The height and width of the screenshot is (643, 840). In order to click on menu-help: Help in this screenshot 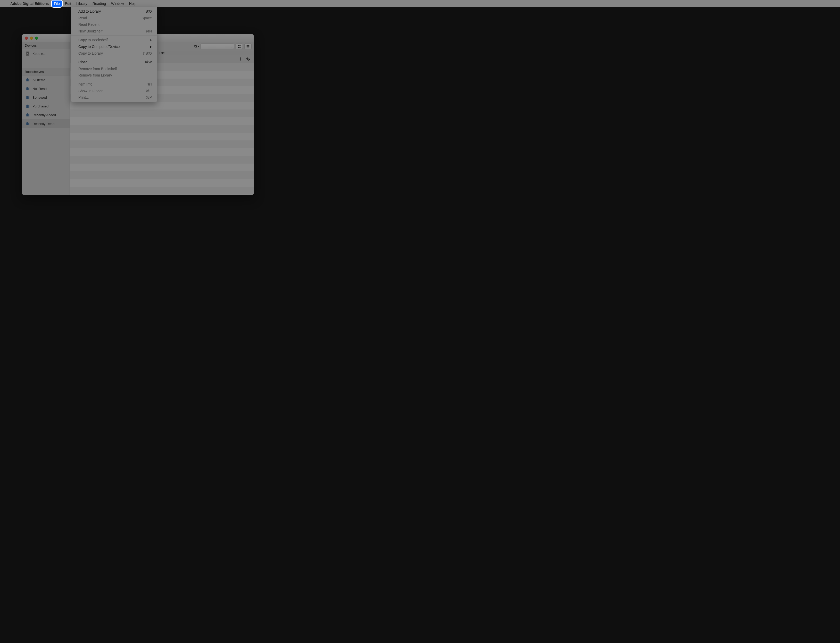, I will do `click(133, 4)`.